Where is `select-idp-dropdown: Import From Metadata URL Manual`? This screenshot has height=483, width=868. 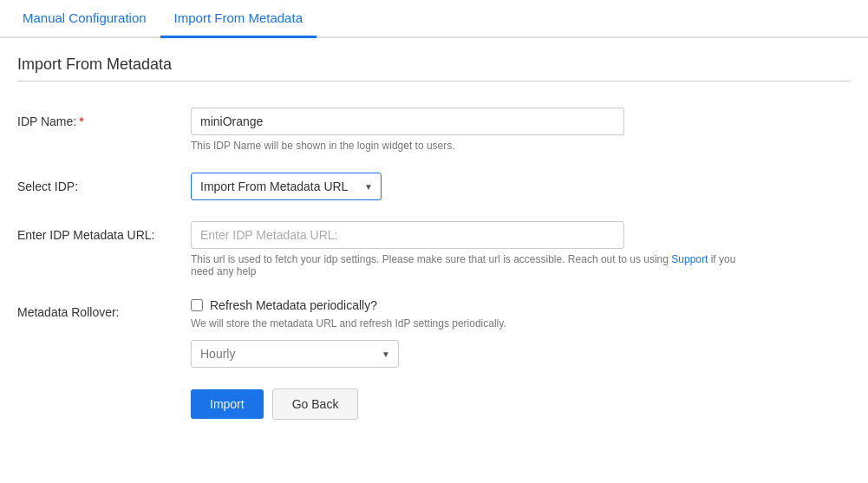
select-idp-dropdown: Import From Metadata URL Manual is located at coordinates (286, 186).